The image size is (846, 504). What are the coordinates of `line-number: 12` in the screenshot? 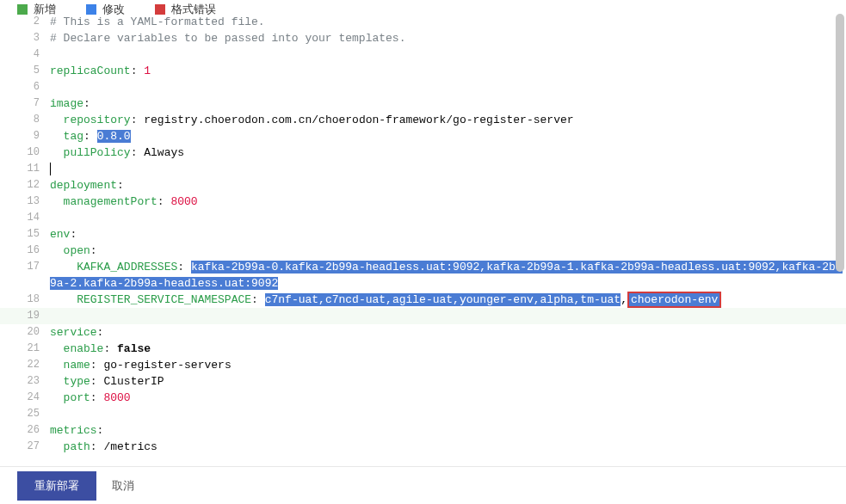 It's located at (25, 186).